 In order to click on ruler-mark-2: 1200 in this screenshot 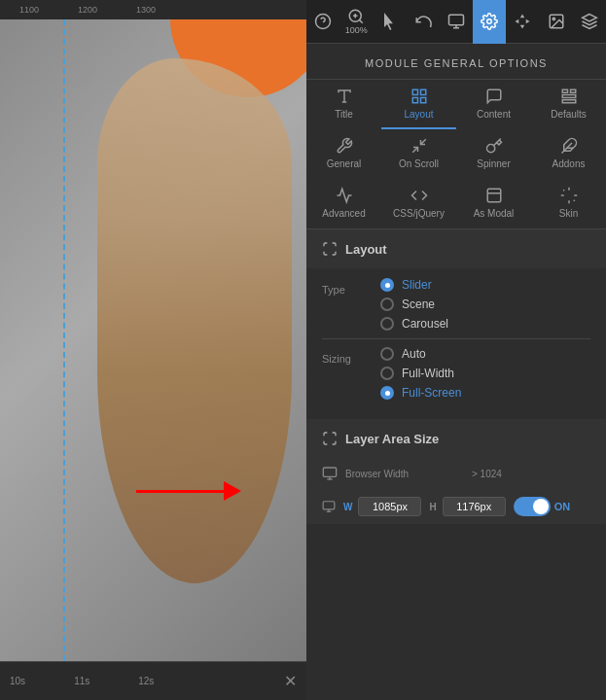, I will do `click(88, 10)`.